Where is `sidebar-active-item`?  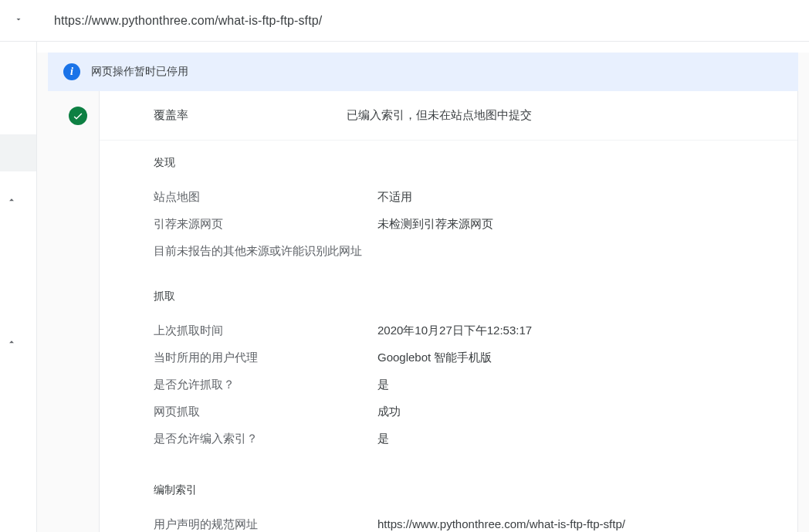
sidebar-active-item is located at coordinates (19, 153).